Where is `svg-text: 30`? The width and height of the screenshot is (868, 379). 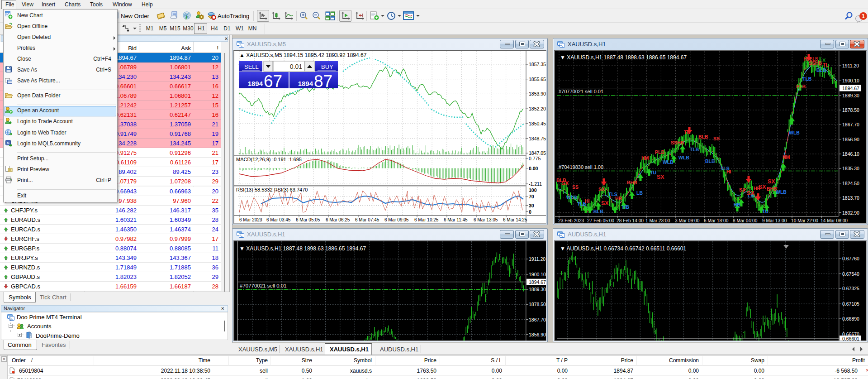 svg-text: 30 is located at coordinates (531, 206).